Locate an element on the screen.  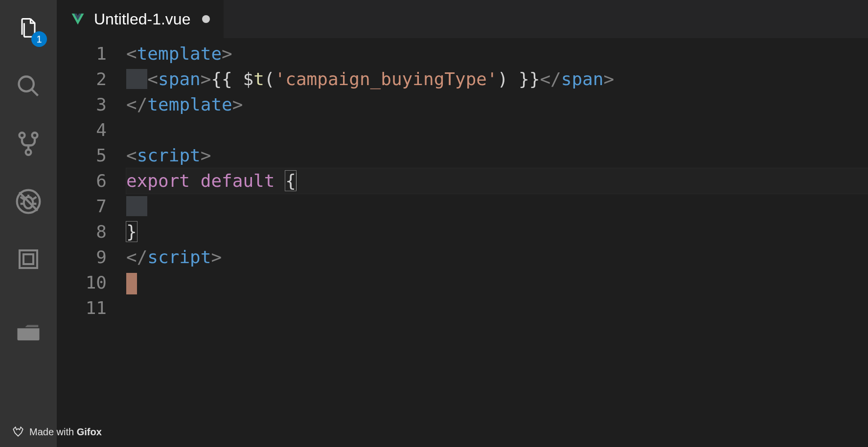
error-marker is located at coordinates (132, 284).